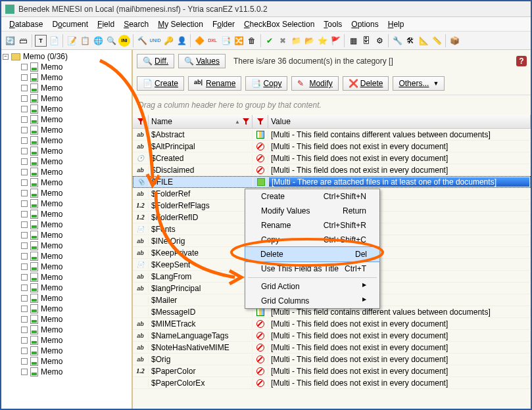 The image size is (532, 410). Describe the element at coordinates (397, 41) in the screenshot. I see `tb-tool1-icon: 🔧` at that location.